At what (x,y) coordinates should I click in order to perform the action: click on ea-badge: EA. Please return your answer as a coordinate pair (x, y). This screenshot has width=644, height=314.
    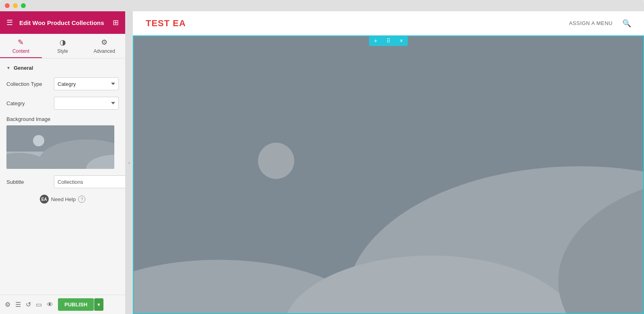
    Looking at the image, I should click on (44, 199).